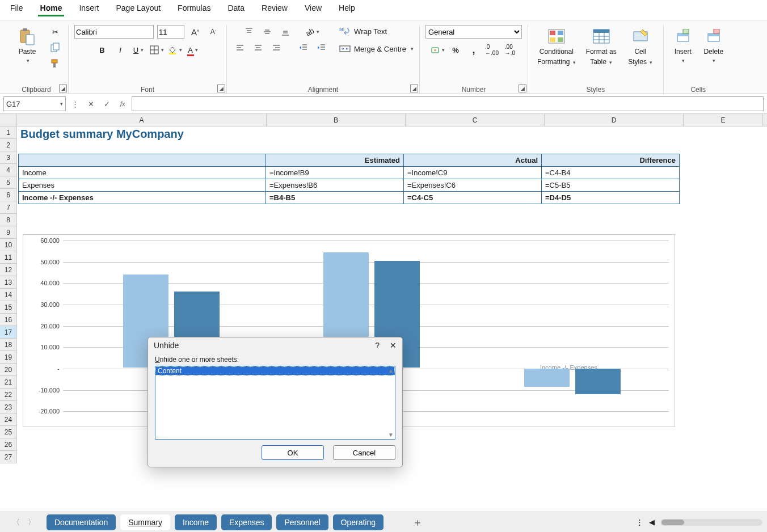 The image size is (767, 532). What do you see at coordinates (275, 9) in the screenshot?
I see `menu-review: Review` at bounding box center [275, 9].